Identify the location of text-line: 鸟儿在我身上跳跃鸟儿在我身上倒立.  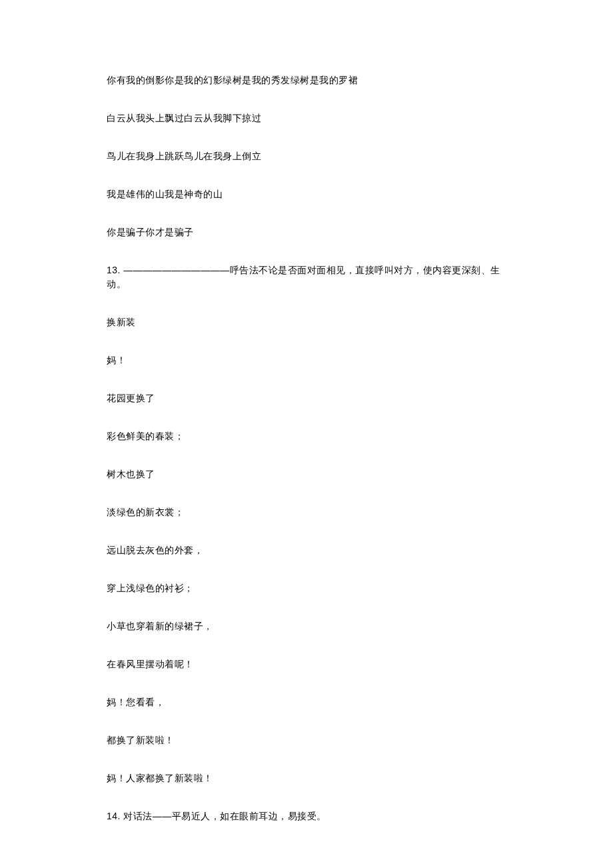
(306, 156).